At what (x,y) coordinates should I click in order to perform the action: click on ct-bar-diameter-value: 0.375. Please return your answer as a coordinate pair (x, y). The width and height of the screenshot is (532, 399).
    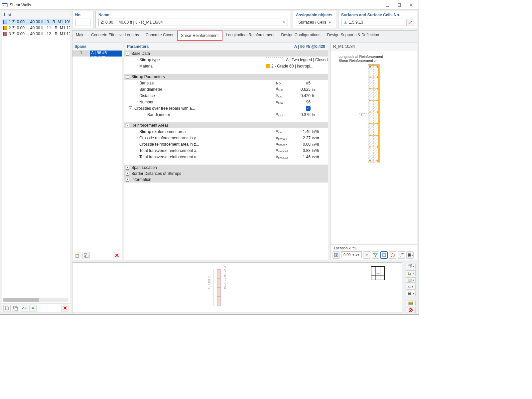
    Looking at the image, I should click on (302, 115).